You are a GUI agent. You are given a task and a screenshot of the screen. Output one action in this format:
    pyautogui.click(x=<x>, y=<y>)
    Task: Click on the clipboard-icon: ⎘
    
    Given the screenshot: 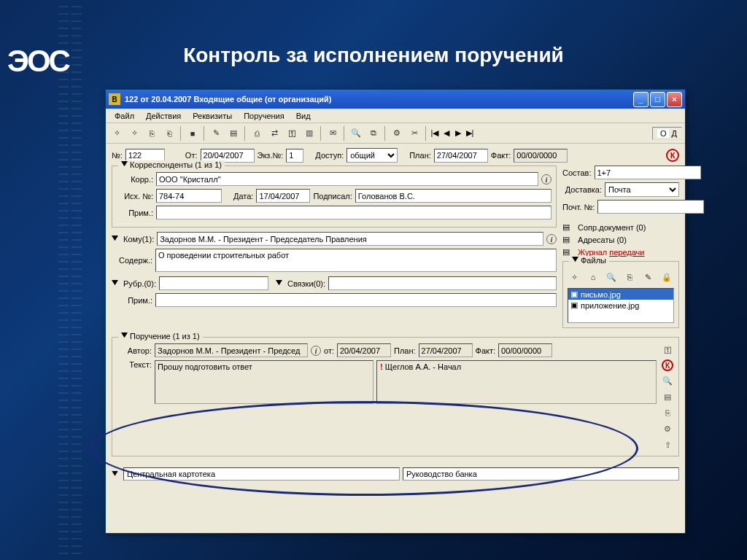 What is the action you would take?
    pyautogui.click(x=667, y=413)
    